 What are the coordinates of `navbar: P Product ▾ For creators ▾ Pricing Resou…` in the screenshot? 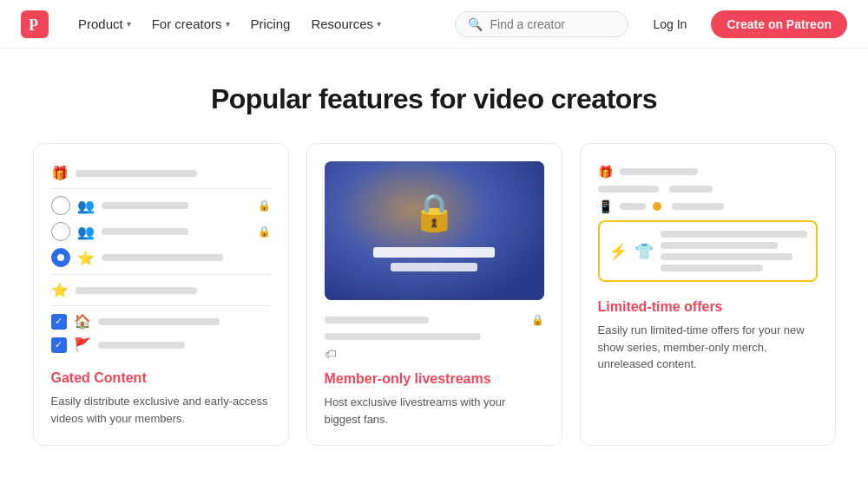 It's located at (434, 24).